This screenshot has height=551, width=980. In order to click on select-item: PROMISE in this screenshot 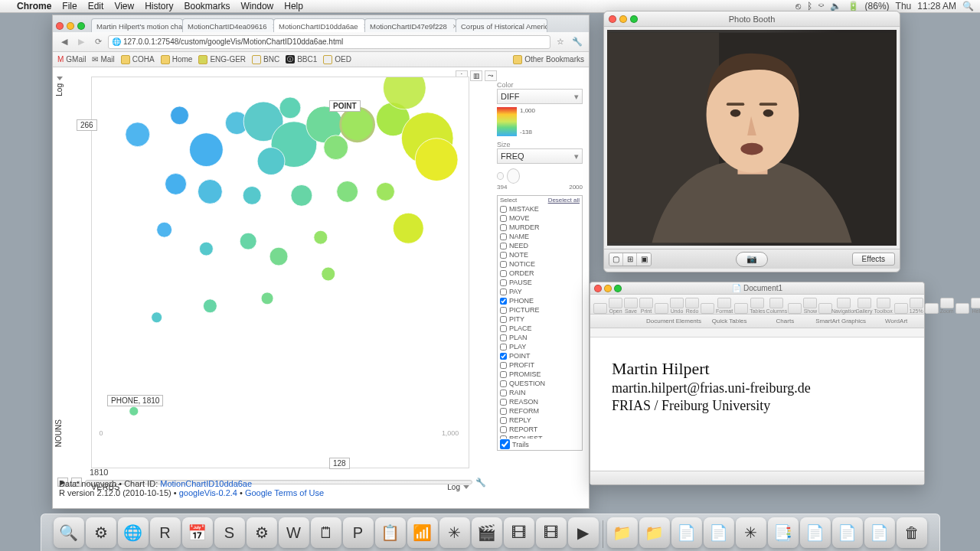, I will do `click(540, 374)`.